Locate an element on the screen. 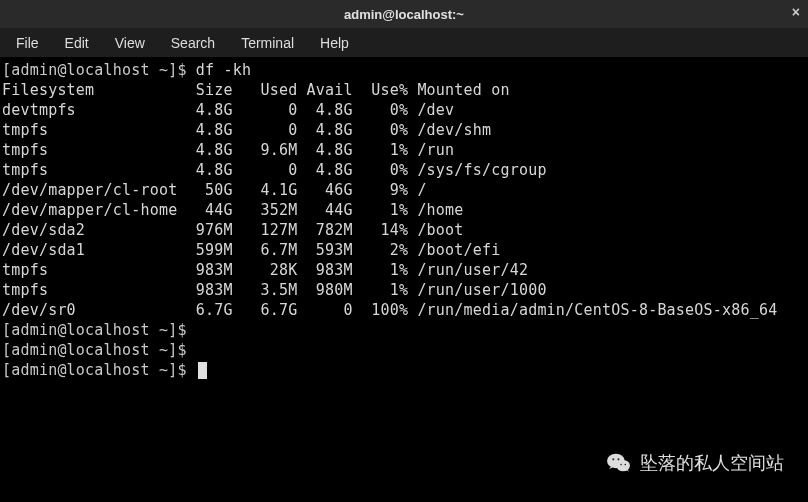 The width and height of the screenshot is (808, 502). df-row: tmpfs 4.8G 9.6M 4.8G 1% /run is located at coordinates (404, 150).